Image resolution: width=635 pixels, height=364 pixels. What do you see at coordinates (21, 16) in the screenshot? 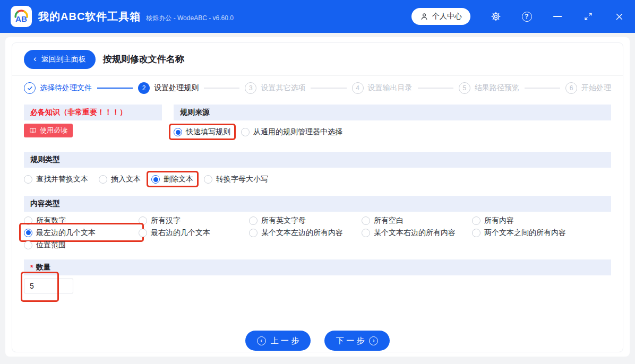
I see `app-logo-icon: AB` at bounding box center [21, 16].